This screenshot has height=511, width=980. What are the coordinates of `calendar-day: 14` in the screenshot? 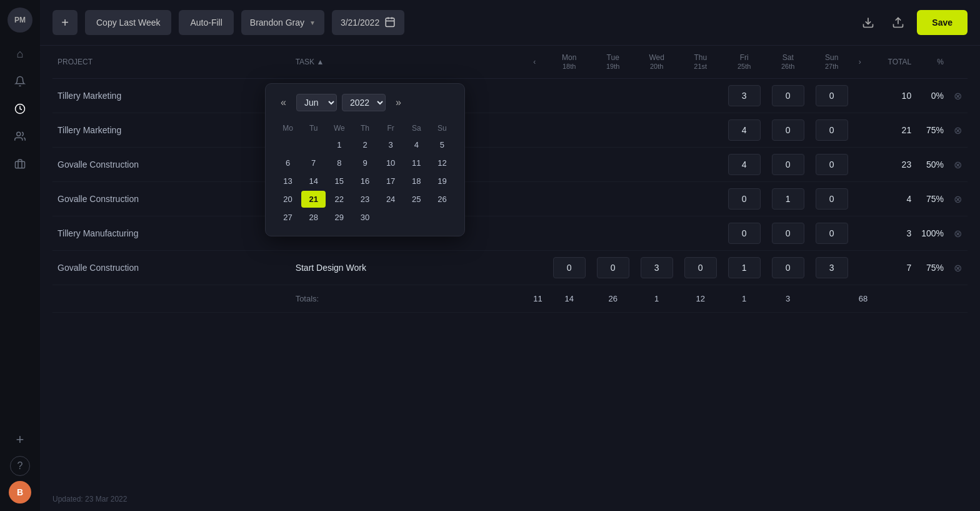 It's located at (314, 181).